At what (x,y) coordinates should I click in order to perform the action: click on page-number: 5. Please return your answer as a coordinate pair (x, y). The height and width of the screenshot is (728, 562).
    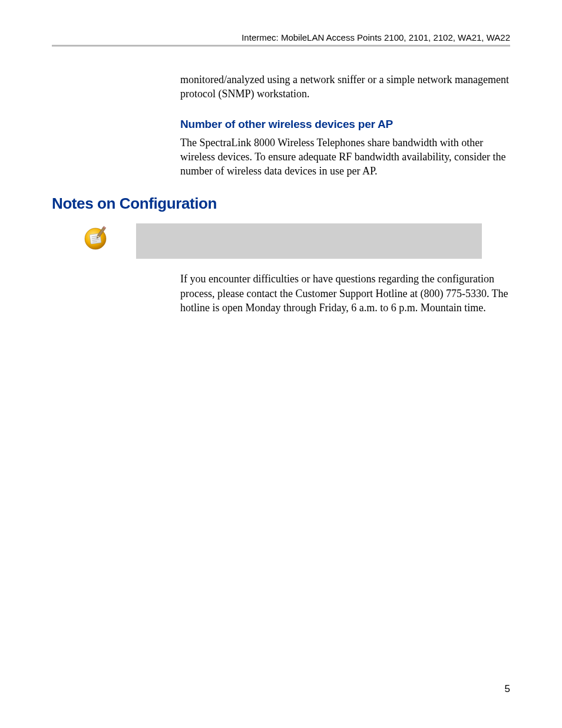
    Looking at the image, I should click on (508, 689).